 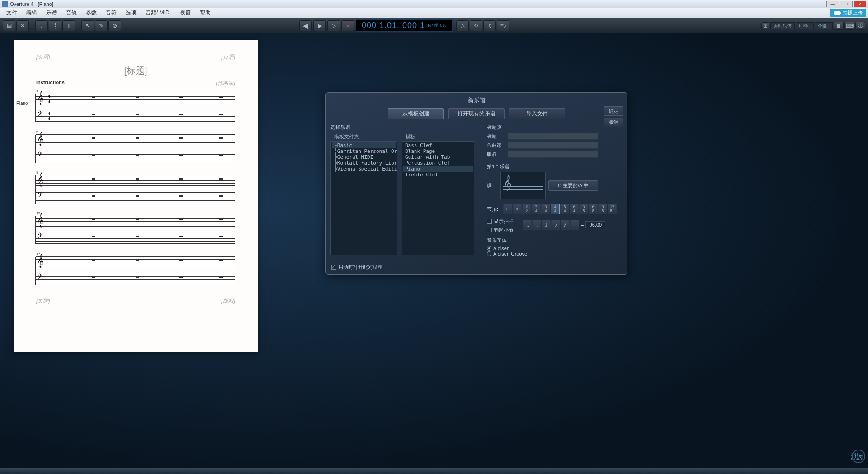 What do you see at coordinates (462, 26) in the screenshot?
I see `metronome-button: △` at bounding box center [462, 26].